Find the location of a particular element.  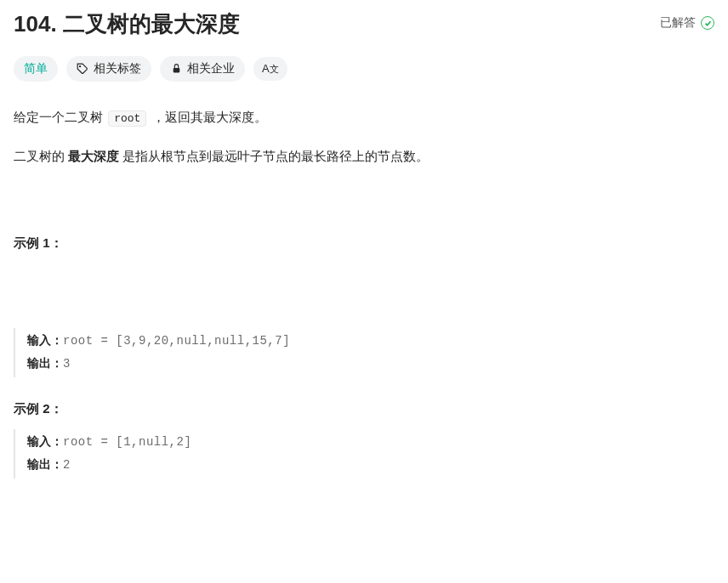

problem-title-text: 二叉树的最大深度 is located at coordinates (151, 24).